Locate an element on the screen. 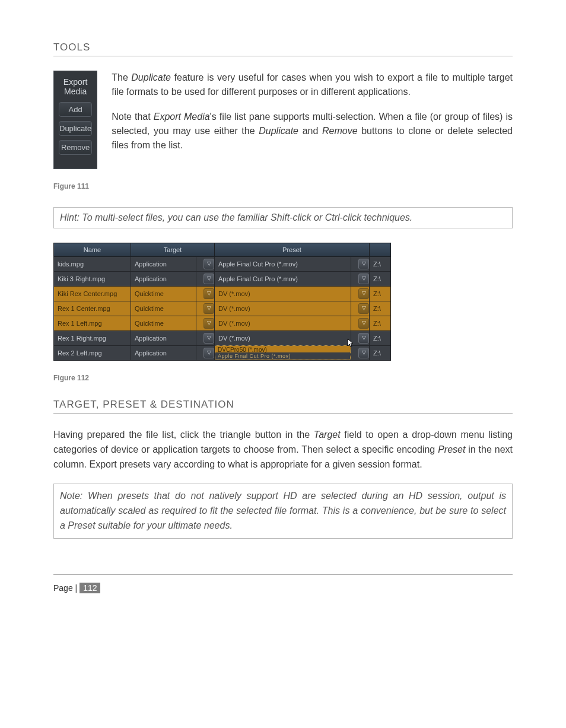  cell-name: Kiki Rex Center.mpg is located at coordinates (93, 294).